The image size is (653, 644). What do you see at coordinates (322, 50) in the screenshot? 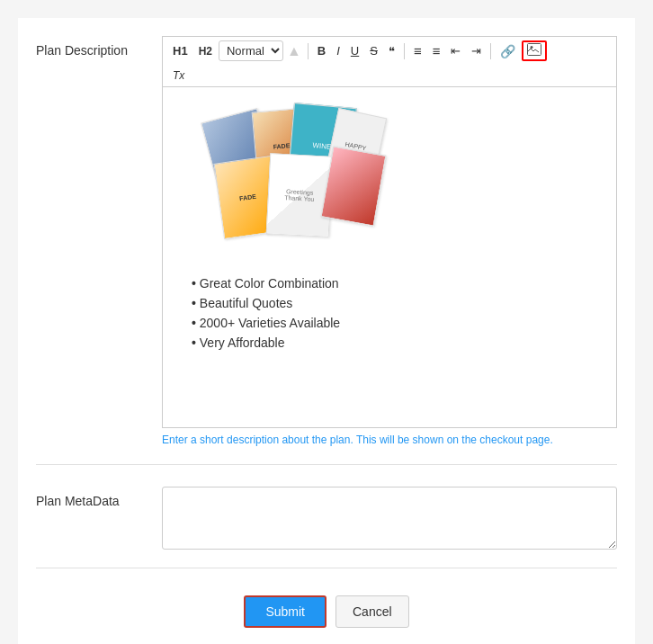
I see `toolbar-bold-button: B` at bounding box center [322, 50].